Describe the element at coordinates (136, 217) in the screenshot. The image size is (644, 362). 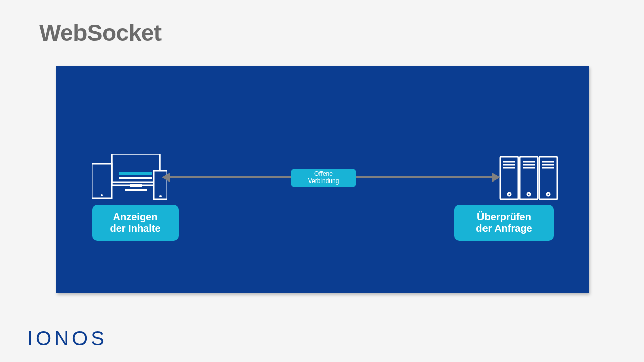
I see `client-badge-line1: Anzeigen` at that location.